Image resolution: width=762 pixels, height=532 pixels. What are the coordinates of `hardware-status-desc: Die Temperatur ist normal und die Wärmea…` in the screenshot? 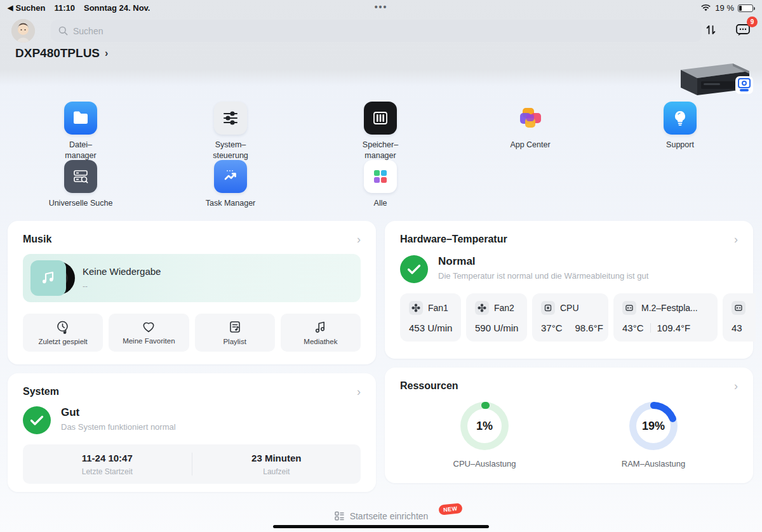 It's located at (544, 276).